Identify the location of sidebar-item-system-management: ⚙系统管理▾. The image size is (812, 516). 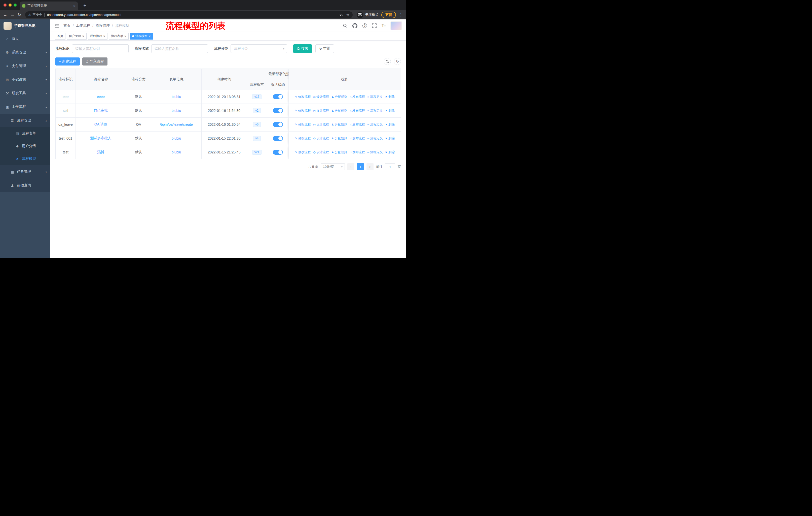
(25, 52).